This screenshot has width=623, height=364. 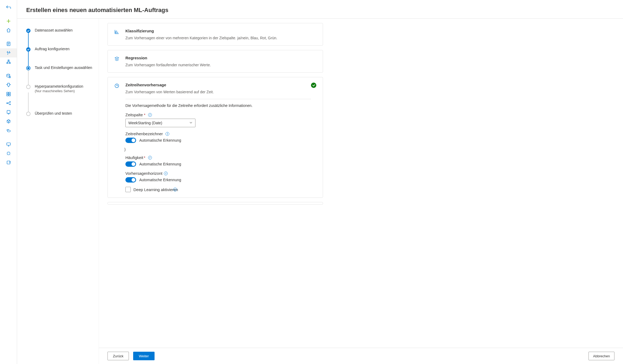 What do you see at coordinates (361, 356) in the screenshot?
I see `footer: Zurück Weiter Abbrechen` at bounding box center [361, 356].